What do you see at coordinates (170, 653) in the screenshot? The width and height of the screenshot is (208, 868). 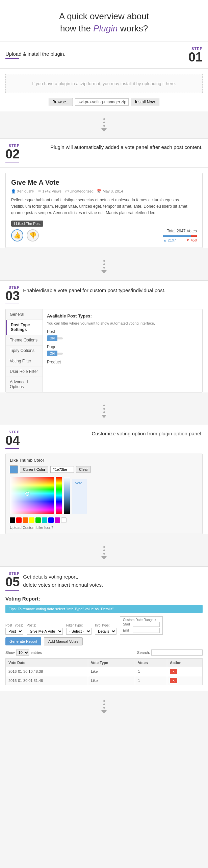 I see `search-box: Search:` at bounding box center [170, 653].